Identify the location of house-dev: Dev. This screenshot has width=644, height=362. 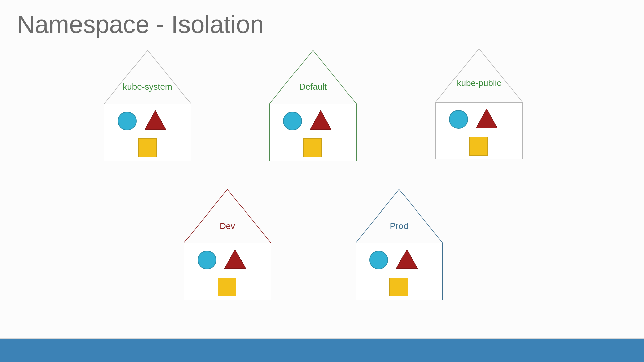
(227, 245).